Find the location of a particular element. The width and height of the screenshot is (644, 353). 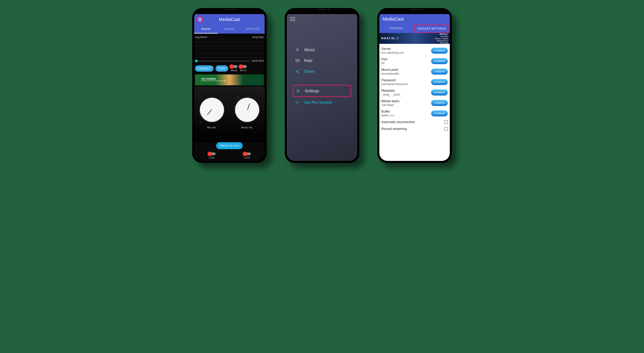

port-value: 80 is located at coordinates (384, 63).